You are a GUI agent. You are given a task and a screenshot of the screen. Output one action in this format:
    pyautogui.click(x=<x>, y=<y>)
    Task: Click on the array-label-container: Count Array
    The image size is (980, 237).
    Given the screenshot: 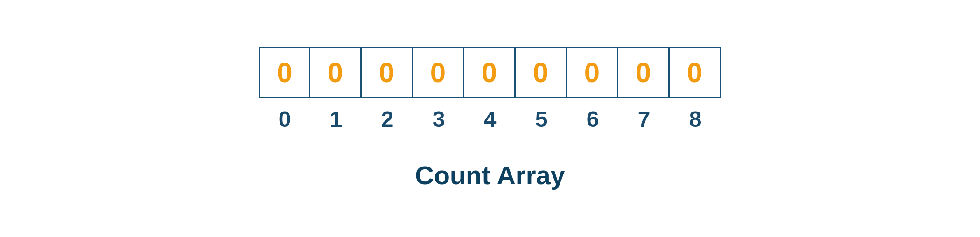 What is the action you would take?
    pyautogui.click(x=490, y=175)
    